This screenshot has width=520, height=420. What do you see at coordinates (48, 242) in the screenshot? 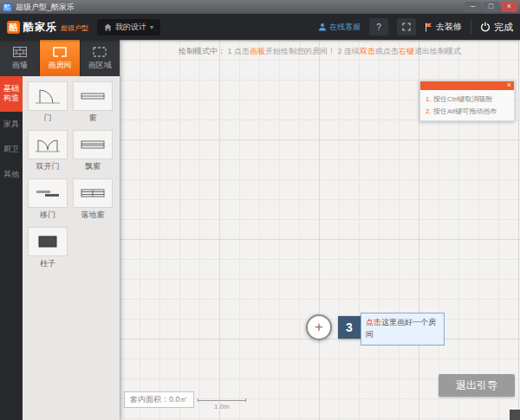
I see `pillar-icon` at bounding box center [48, 242].